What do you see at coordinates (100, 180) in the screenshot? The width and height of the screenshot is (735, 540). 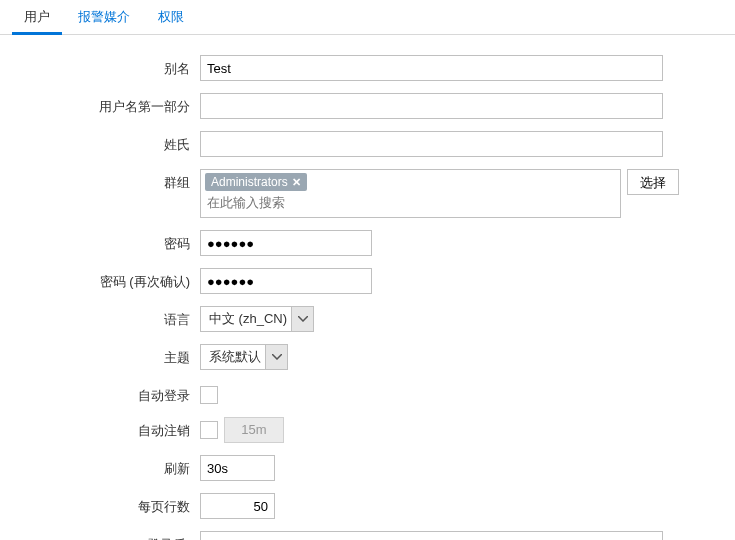 I see `label-groups: 群组` at bounding box center [100, 180].